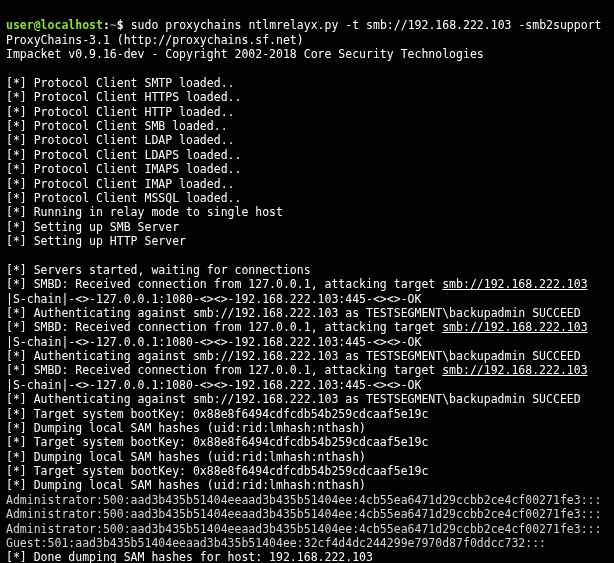 The width and height of the screenshot is (614, 563). What do you see at coordinates (120, 140) in the screenshot?
I see `startup-line: [*] Protocol Client LDAP loaded..` at bounding box center [120, 140].